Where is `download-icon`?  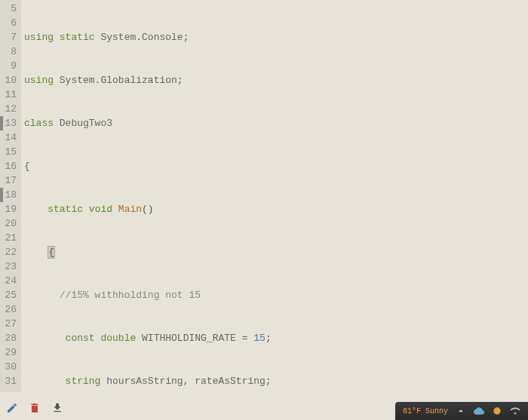
download-icon is located at coordinates (57, 408).